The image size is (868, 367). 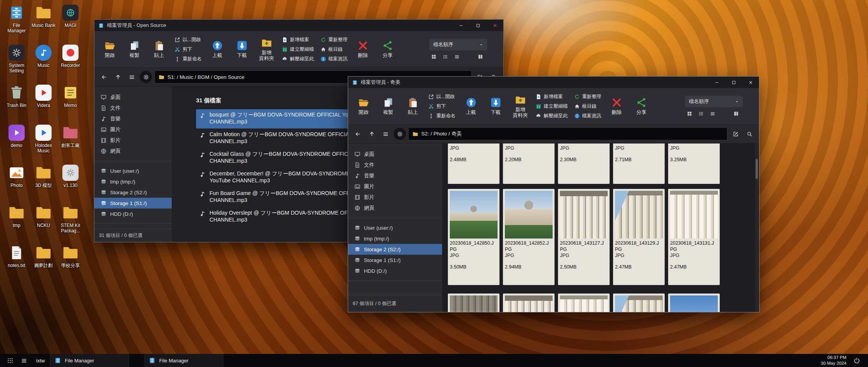 What do you see at coordinates (133, 97) in the screenshot?
I see `sidebar-item-desktop: 桌面` at bounding box center [133, 97].